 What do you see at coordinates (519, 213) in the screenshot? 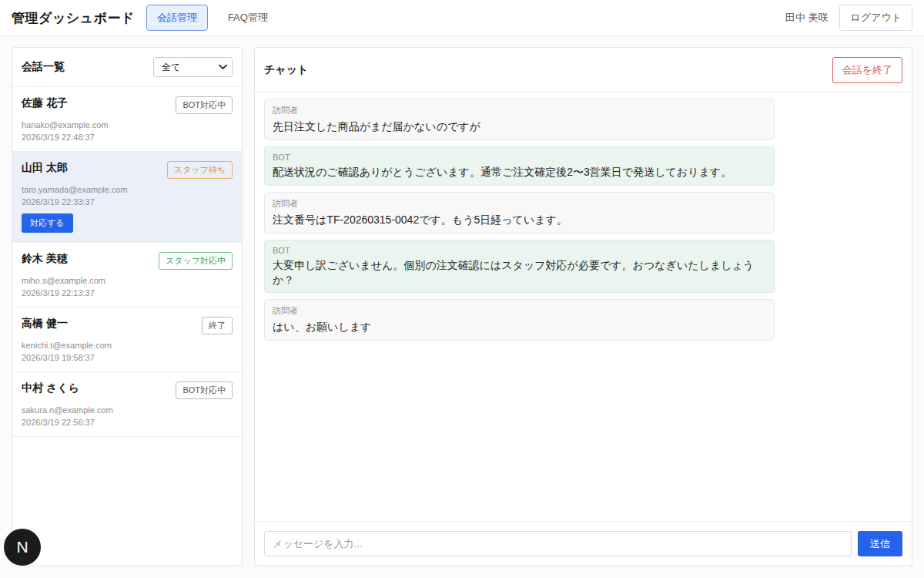
I see `chat-message: 訪問者 注文番号はTF-20260315-0042です。もう5日経っています。` at bounding box center [519, 213].